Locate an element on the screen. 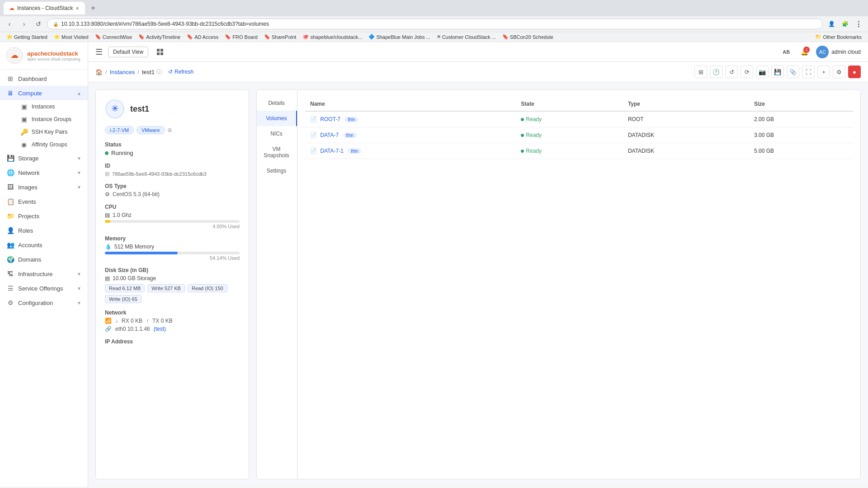 Image resolution: width=868 pixels, height=488 pixels. memory-bar-bg is located at coordinates (172, 253).